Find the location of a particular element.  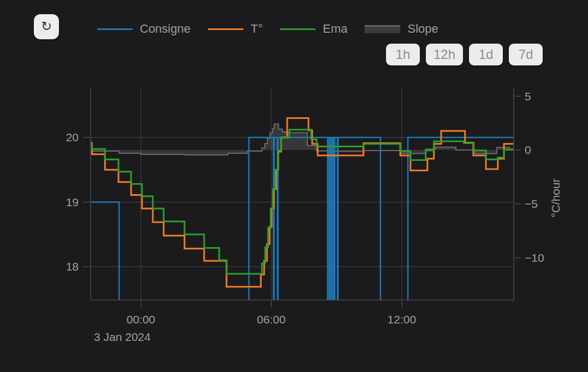

range-button-12h: 12h is located at coordinates (444, 55).